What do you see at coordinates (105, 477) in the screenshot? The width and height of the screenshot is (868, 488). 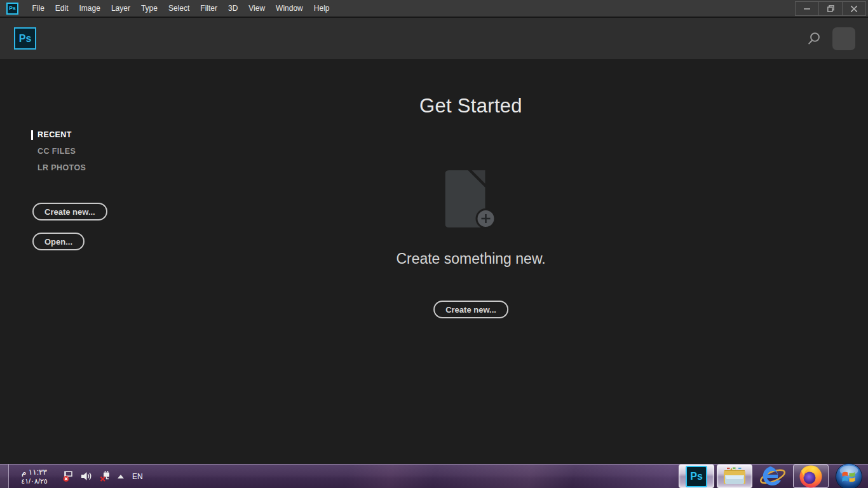 I see `network-disconnected-icon` at bounding box center [105, 477].